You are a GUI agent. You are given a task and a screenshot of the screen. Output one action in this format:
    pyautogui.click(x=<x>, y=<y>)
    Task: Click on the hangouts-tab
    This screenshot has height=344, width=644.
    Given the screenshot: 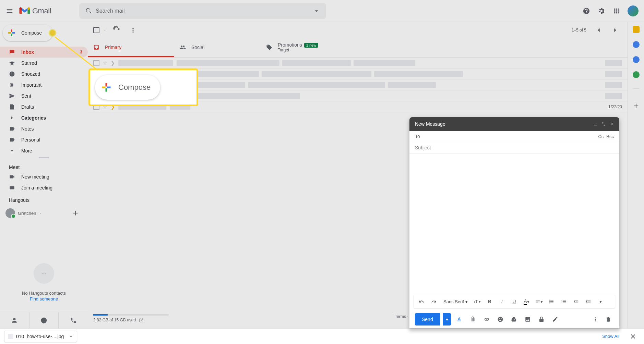 What is the action you would take?
    pyautogui.click(x=44, y=320)
    